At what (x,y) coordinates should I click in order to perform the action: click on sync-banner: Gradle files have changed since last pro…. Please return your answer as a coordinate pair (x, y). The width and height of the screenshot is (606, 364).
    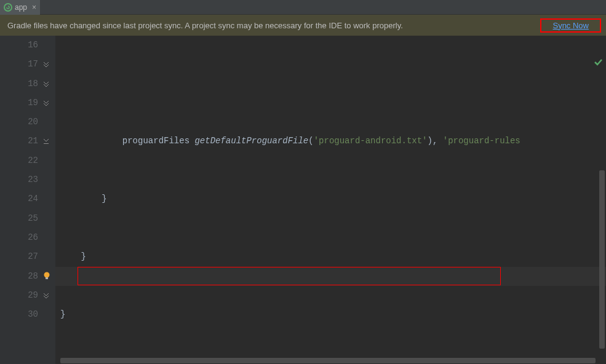
    Looking at the image, I should click on (303, 25).